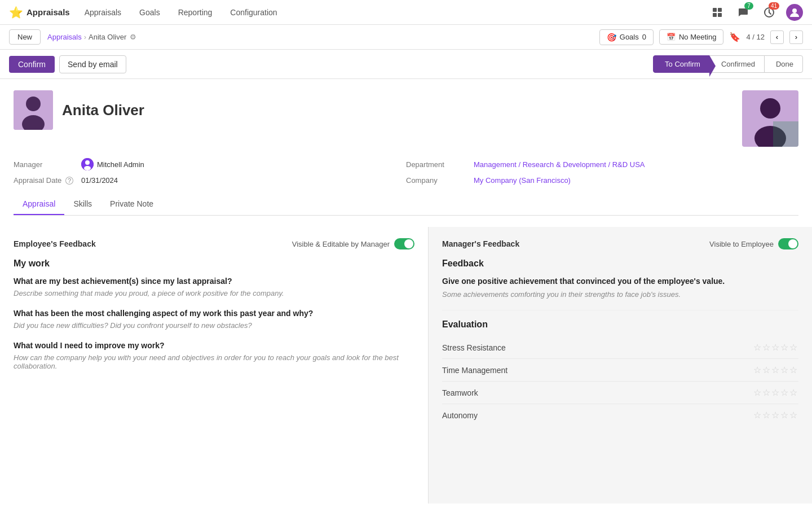 This screenshot has height=508, width=812. What do you see at coordinates (39, 204) in the screenshot?
I see `tab-appraisal: Appraisal` at bounding box center [39, 204].